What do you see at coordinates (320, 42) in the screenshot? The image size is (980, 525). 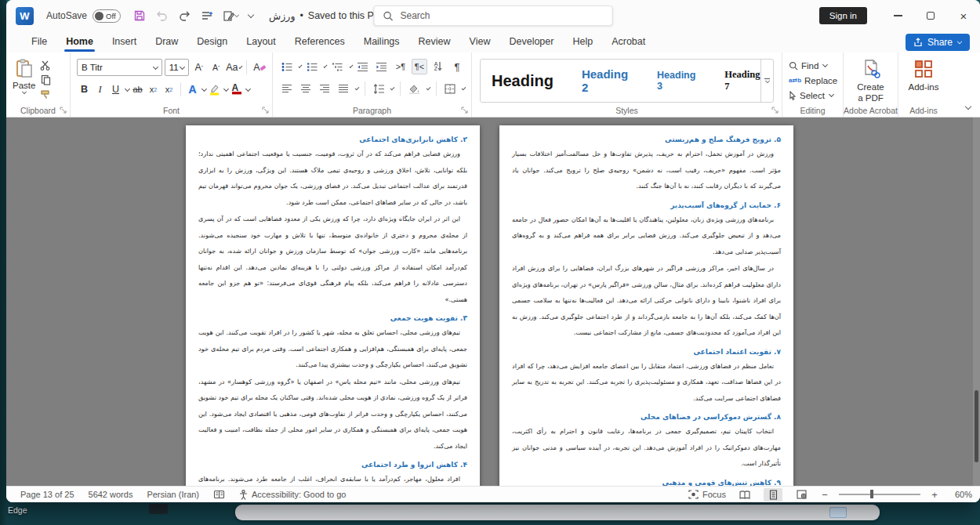 I see `tab-references: References` at bounding box center [320, 42].